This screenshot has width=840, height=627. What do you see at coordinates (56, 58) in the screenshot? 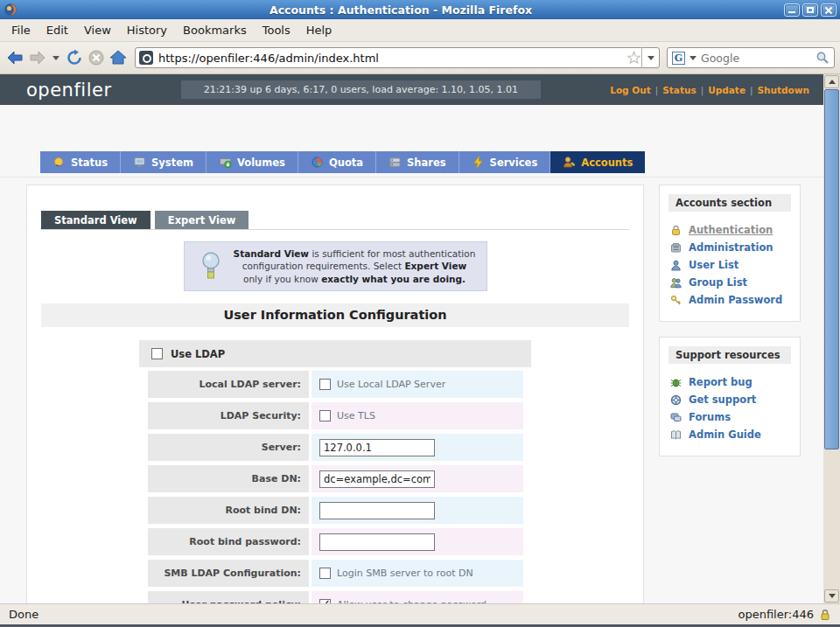
I see `history-dropdown-icon` at bounding box center [56, 58].